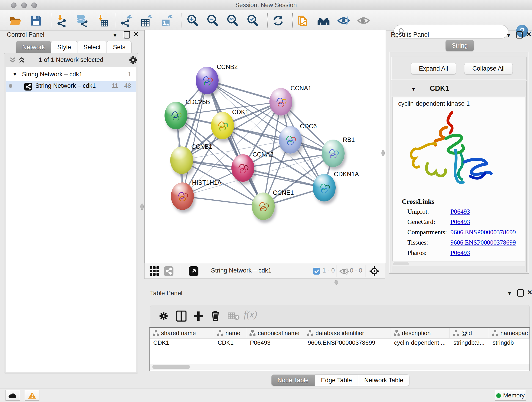  What do you see at coordinates (275, 333) in the screenshot?
I see `column-header-canonical-name: canonical name` at bounding box center [275, 333].